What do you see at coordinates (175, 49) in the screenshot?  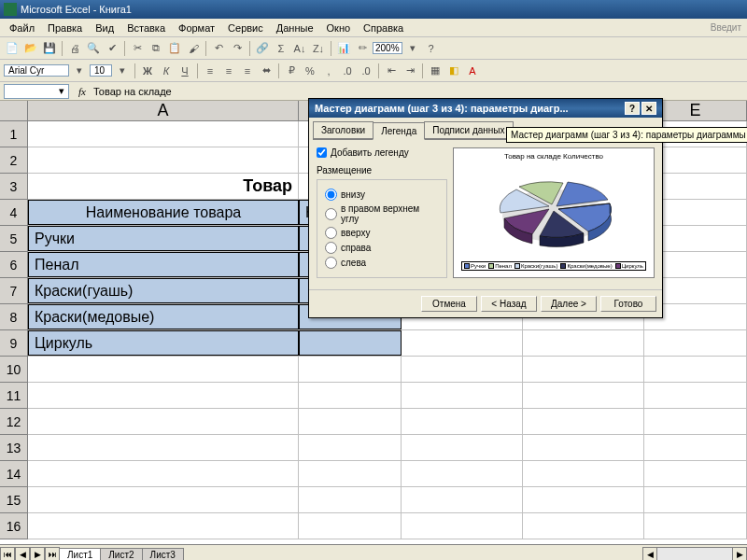 I see `paste-icon: 📋` at bounding box center [175, 49].